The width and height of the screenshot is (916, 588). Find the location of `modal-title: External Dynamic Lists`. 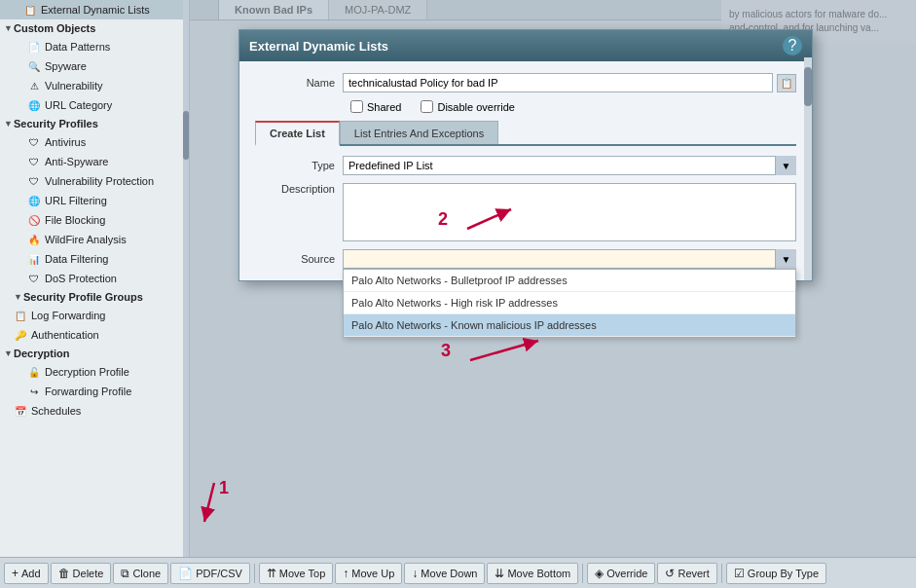

modal-title: External Dynamic Lists is located at coordinates (319, 47).